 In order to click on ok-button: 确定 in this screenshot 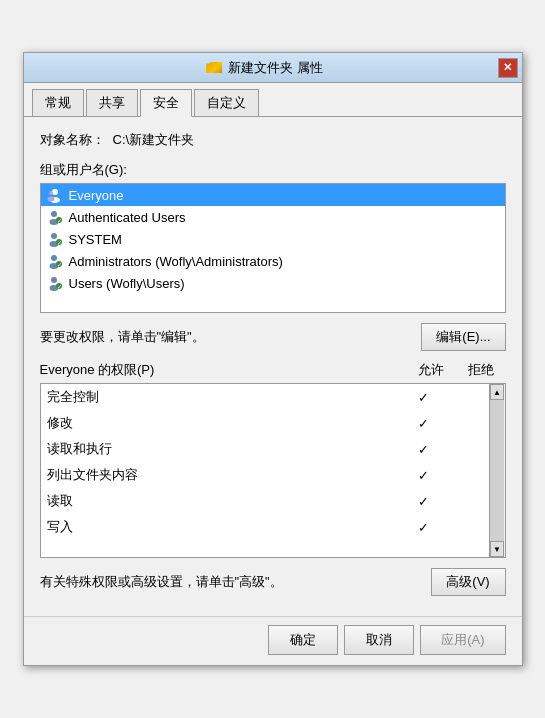, I will do `click(303, 640)`.